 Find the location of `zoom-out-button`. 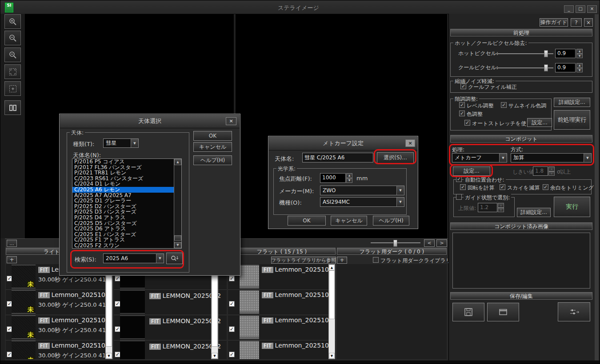

zoom-out-button is located at coordinates (12, 38).